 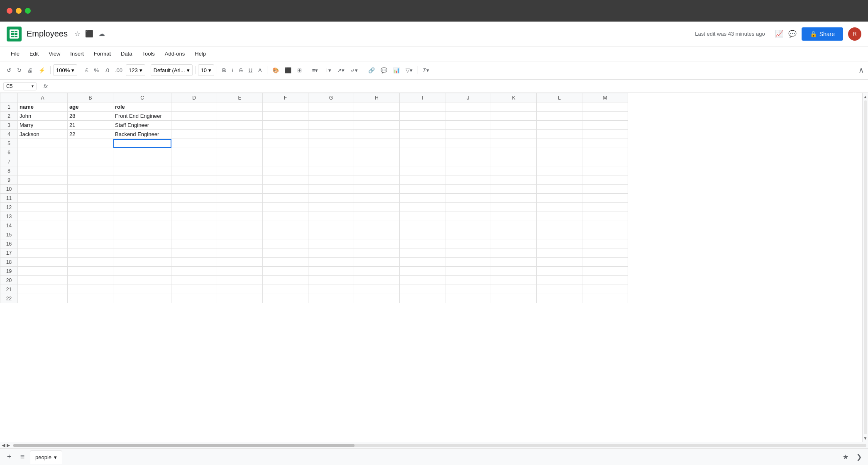 What do you see at coordinates (331, 171) in the screenshot?
I see `cell-G8` at bounding box center [331, 171].